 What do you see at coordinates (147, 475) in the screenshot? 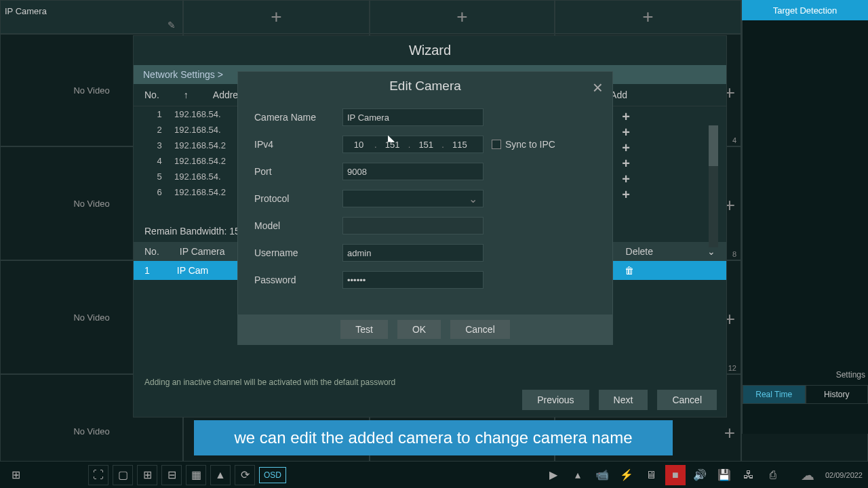
I see `layout-4-icon: ⊞` at bounding box center [147, 475].